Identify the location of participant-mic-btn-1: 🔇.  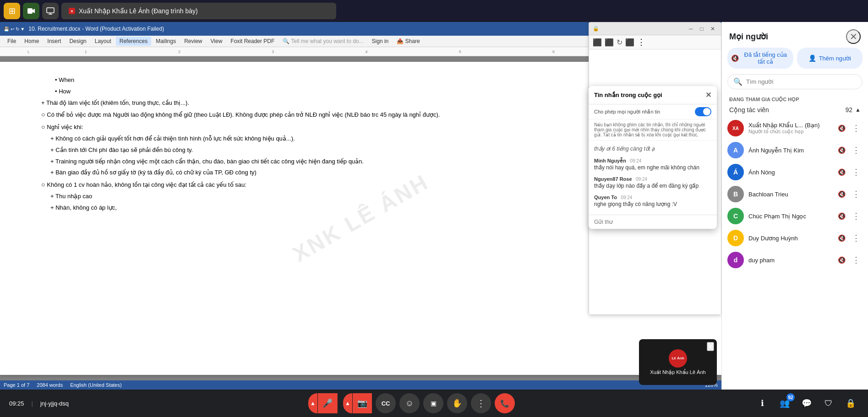
(841, 150).